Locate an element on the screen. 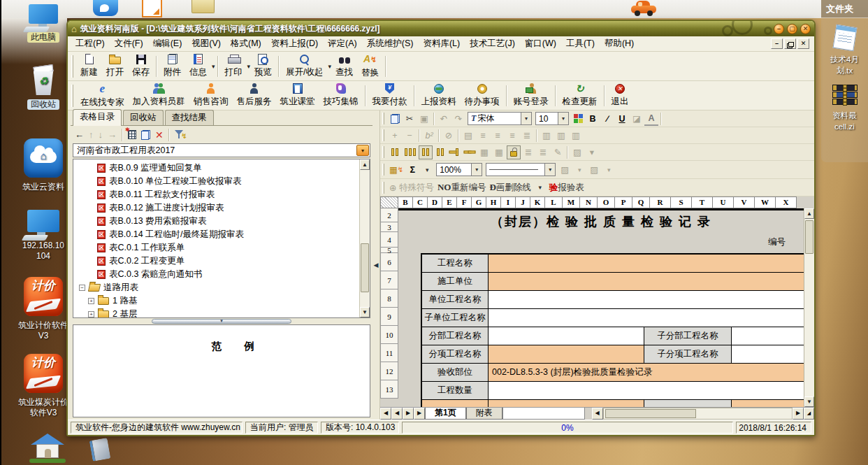 The width and height of the screenshot is (868, 465). row-header: 9 is located at coordinates (389, 317).